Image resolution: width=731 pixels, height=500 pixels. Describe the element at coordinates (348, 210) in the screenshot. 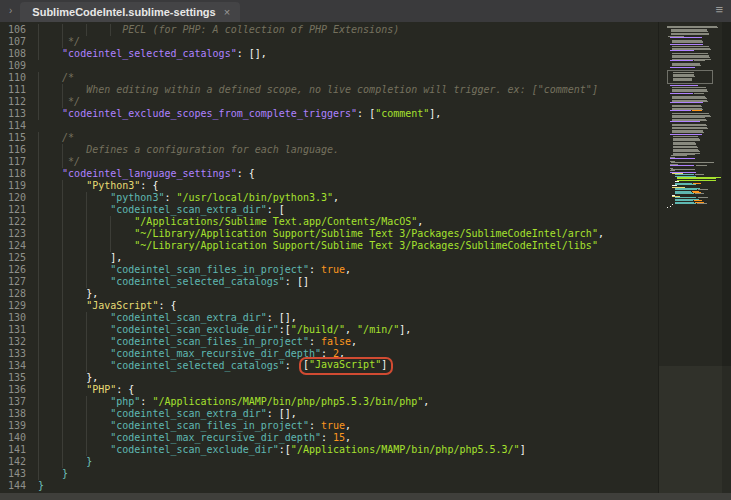

I see `code-line: "codeintel_scan_extra_dir": [` at that location.